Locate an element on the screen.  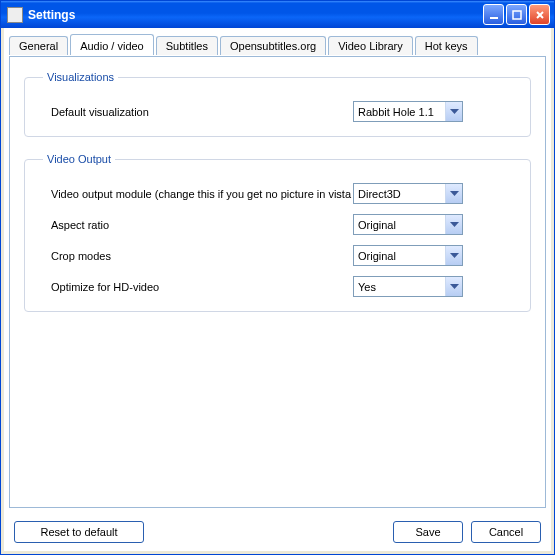
default-visualization-select: Rabbit Hole 1.1 is located at coordinates (408, 112).